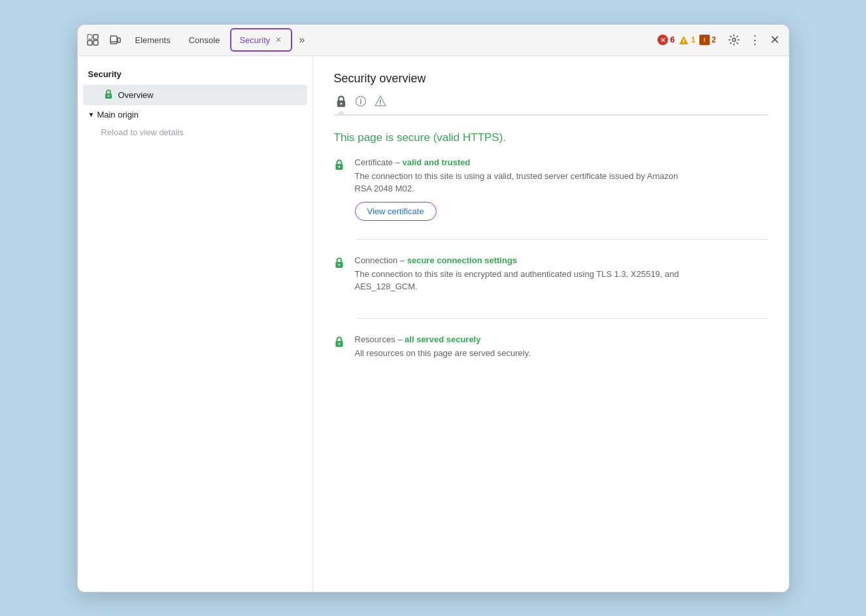 The image size is (866, 616). Describe the element at coordinates (551, 78) in the screenshot. I see `page-title: Security overview` at that location.